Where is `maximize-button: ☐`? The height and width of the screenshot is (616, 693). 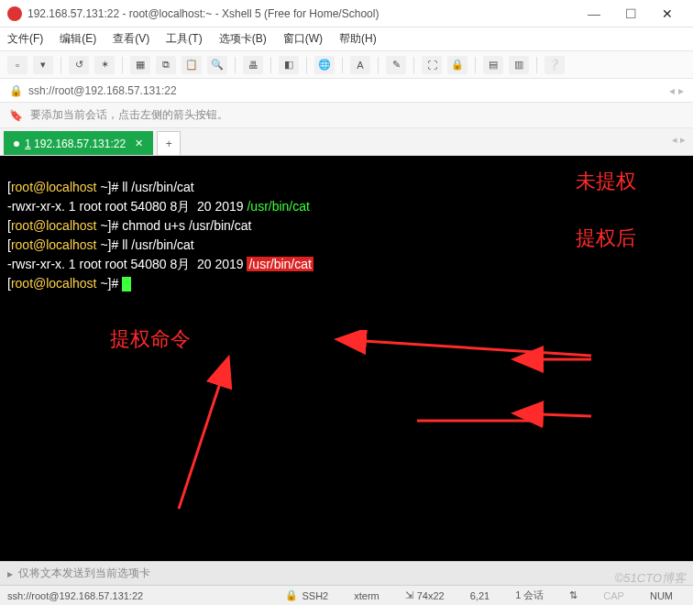 maximize-button: ☐ is located at coordinates (631, 14).